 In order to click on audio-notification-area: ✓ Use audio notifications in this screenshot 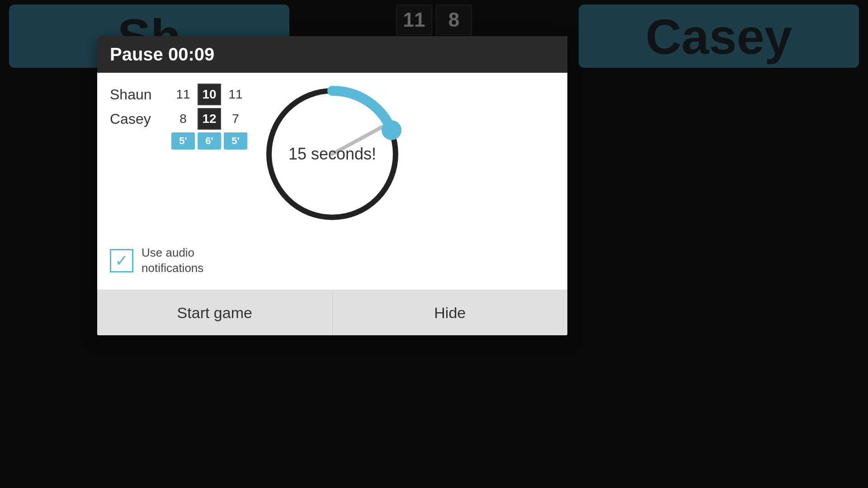, I will do `click(156, 261)`.